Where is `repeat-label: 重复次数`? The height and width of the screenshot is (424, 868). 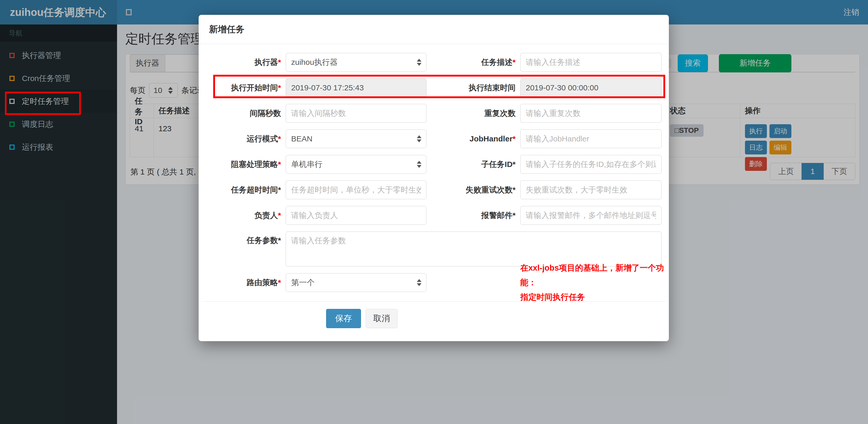
repeat-label: 重复次数 is located at coordinates (473, 113).